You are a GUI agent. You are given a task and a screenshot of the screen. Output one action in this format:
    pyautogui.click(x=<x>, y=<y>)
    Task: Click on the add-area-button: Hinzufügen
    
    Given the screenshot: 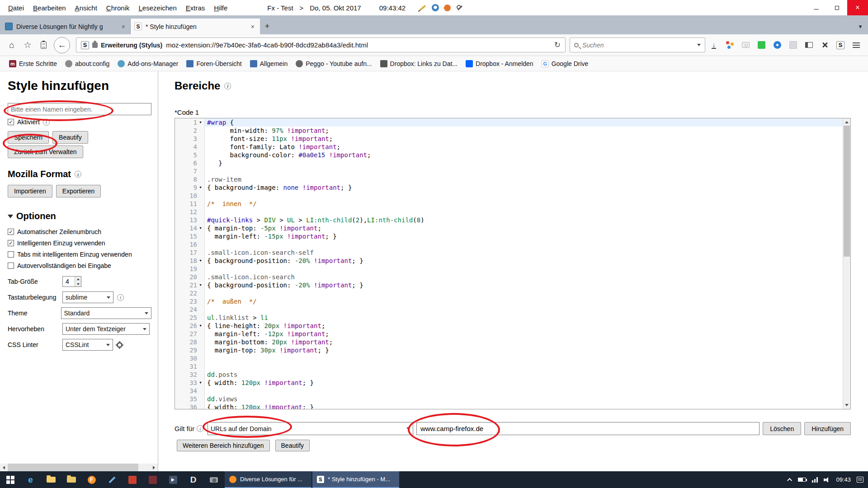 What is the action you would take?
    pyautogui.click(x=827, y=428)
    